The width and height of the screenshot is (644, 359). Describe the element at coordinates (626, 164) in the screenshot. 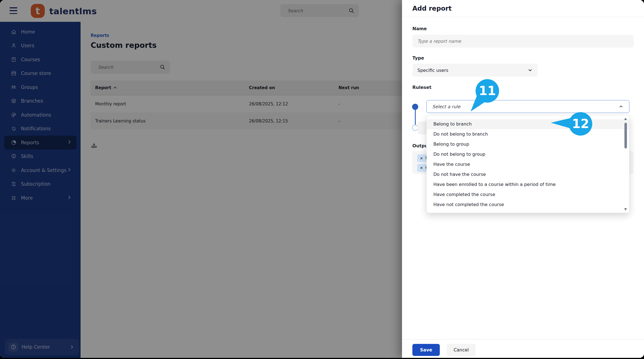

I see `dropdown-scrollbar` at that location.